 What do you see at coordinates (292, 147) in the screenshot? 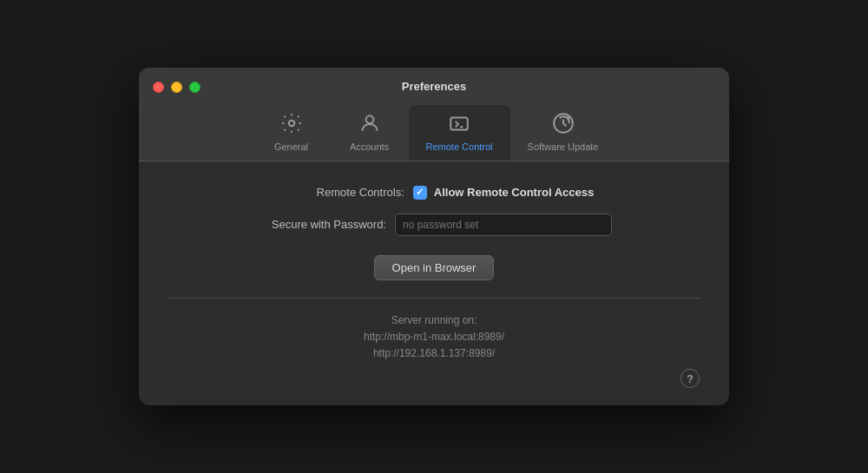
I see `tab-general-label: General` at bounding box center [292, 147].